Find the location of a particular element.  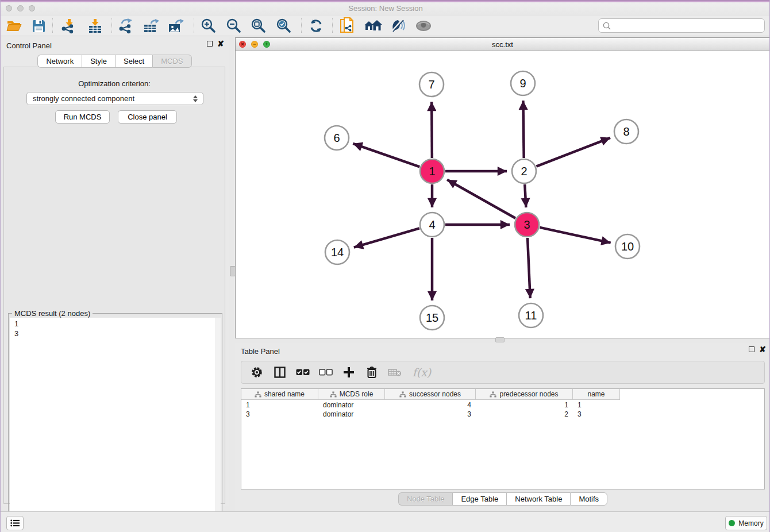

graph-node-3: 3 is located at coordinates (527, 225).